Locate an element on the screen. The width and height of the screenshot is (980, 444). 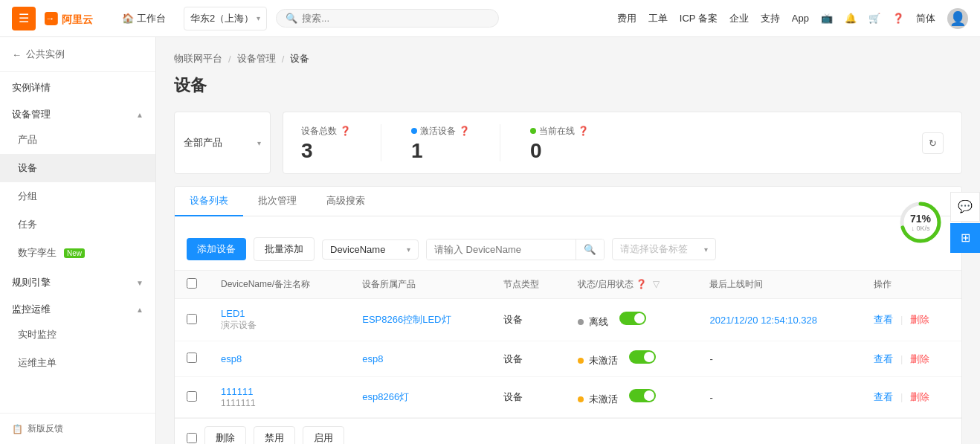
status-help-icon: ❓ is located at coordinates (641, 284).